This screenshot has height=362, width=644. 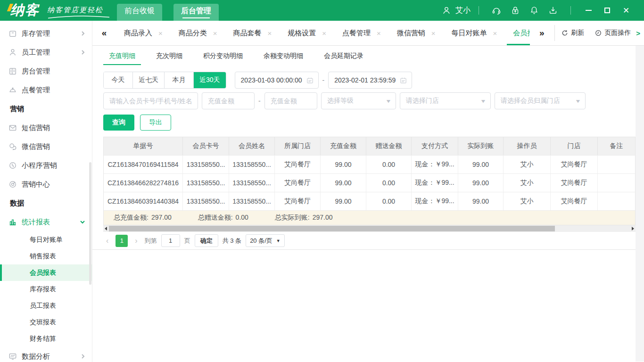 What do you see at coordinates (362, 33) in the screenshot?
I see `tab-ordering-mgmt: 点餐管理 ×` at bounding box center [362, 33].